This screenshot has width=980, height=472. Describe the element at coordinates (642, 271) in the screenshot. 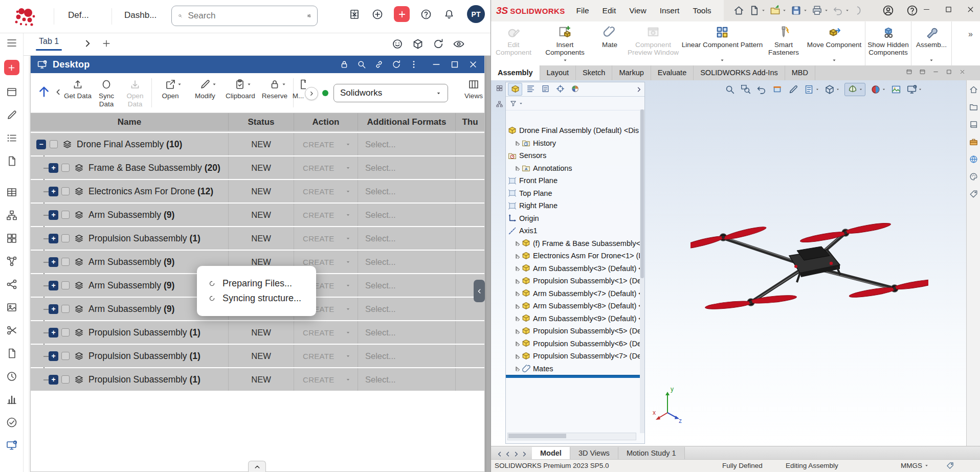

I see `tree-vertical-scrollbar` at that location.